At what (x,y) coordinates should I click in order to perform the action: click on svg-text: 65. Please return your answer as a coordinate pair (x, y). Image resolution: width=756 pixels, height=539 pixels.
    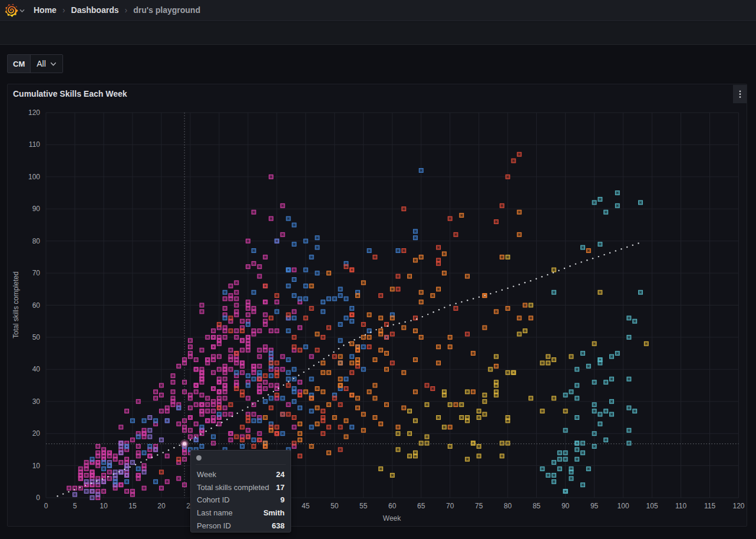
    Looking at the image, I should click on (421, 506).